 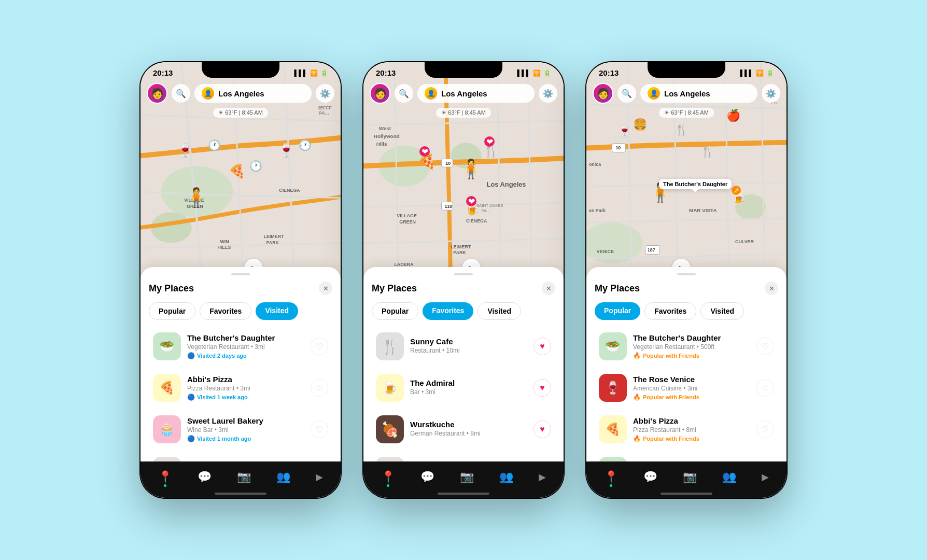 What do you see at coordinates (603, 93) in the screenshot?
I see `user-avatar-3: 🧑` at bounding box center [603, 93].